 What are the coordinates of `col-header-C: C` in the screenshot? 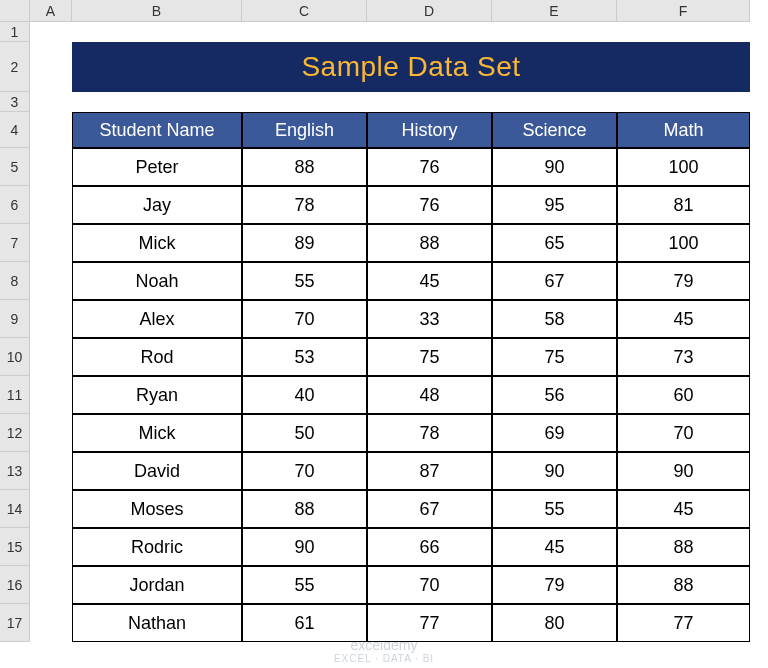 It's located at (304, 11).